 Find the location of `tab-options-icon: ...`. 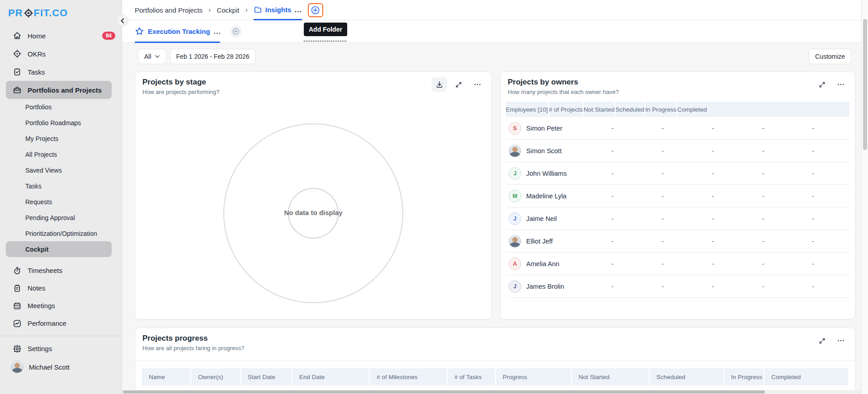

tab-options-icon: ... is located at coordinates (217, 32).